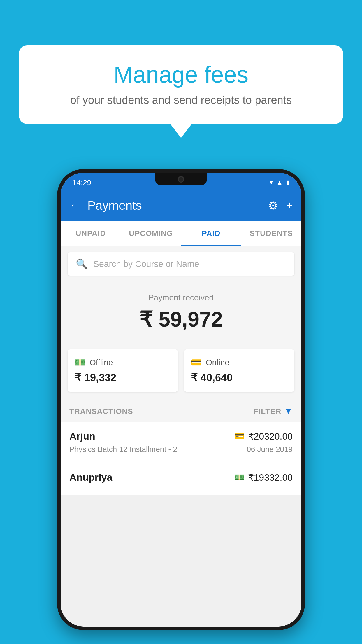  Describe the element at coordinates (240, 436) in the screenshot. I see `card-payment-icon-1: 💳` at that location.